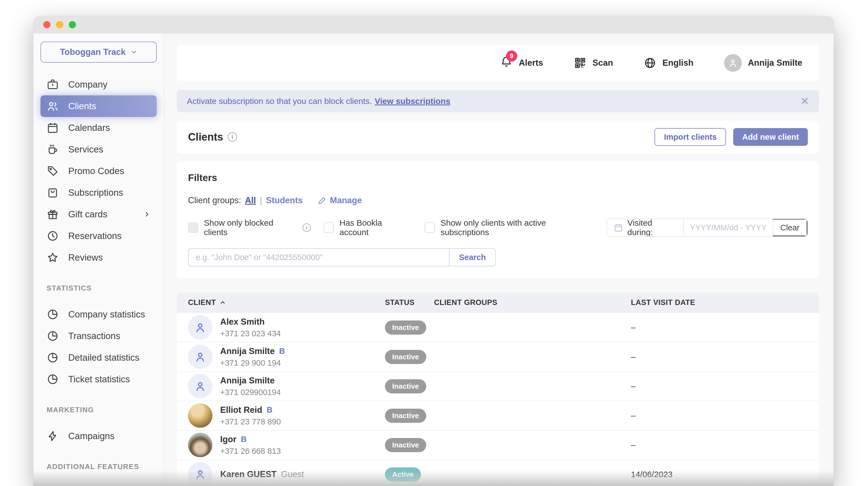  What do you see at coordinates (509, 228) in the screenshot?
I see `checkbox-active-subscriptions: Show only clients with active subscripti…` at bounding box center [509, 228].